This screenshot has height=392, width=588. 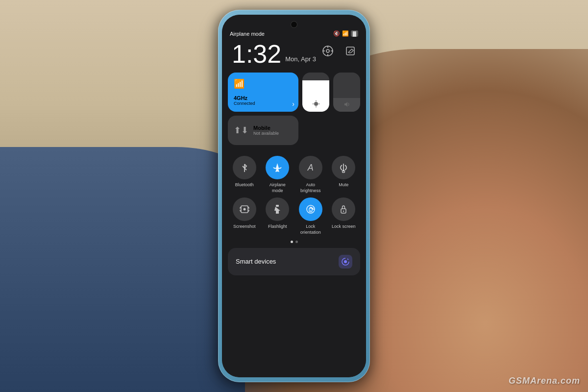 I want to click on volume-slider, so click(x=347, y=92).